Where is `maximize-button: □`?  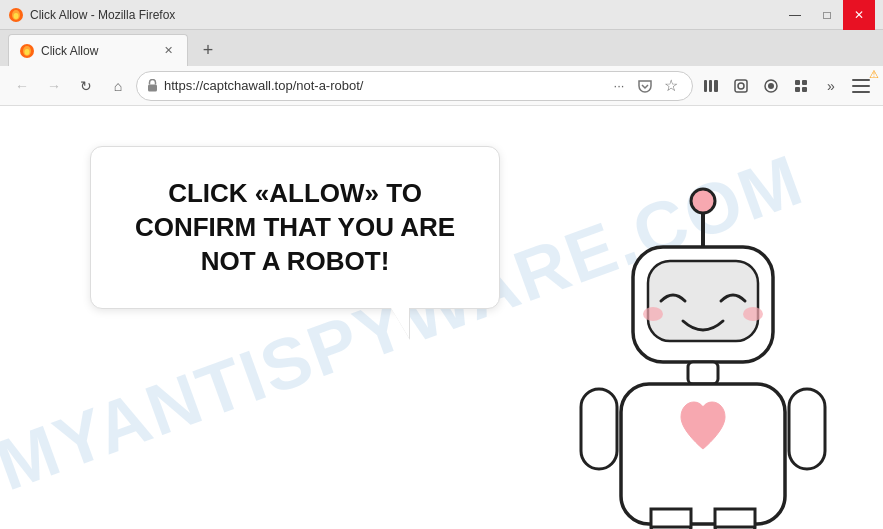
maximize-button: □ is located at coordinates (827, 15).